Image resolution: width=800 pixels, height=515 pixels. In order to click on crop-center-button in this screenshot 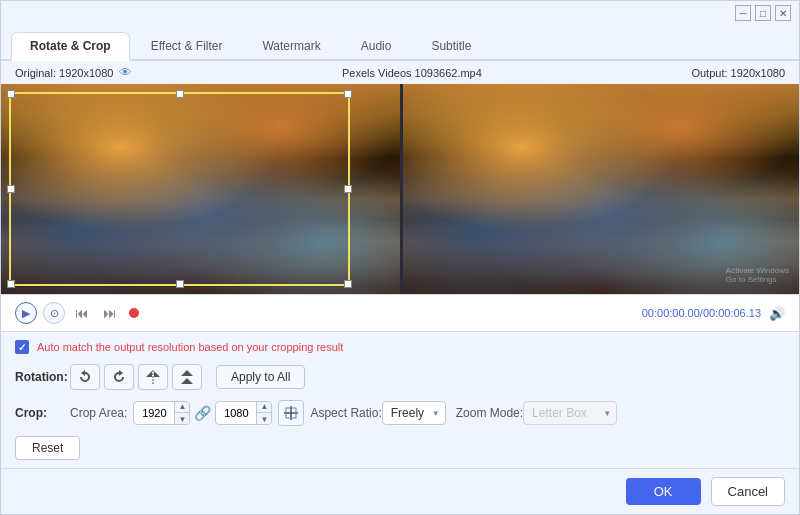, I will do `click(291, 413)`.